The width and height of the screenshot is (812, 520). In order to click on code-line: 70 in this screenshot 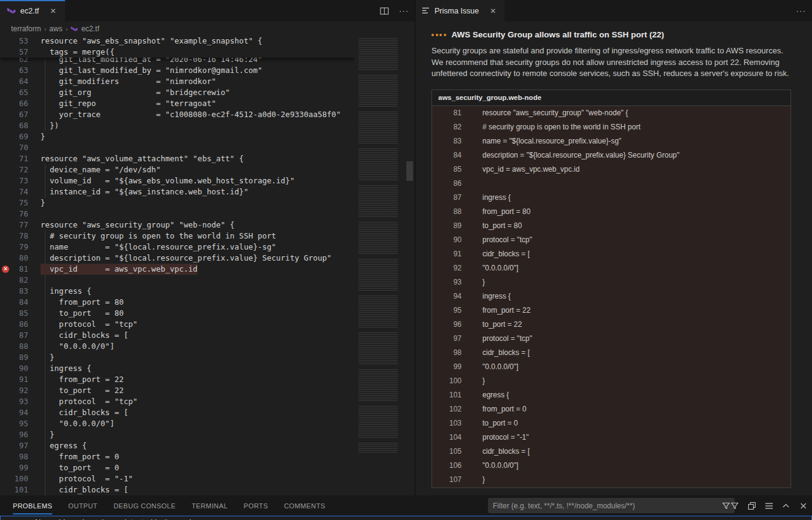, I will do `click(207, 148)`.